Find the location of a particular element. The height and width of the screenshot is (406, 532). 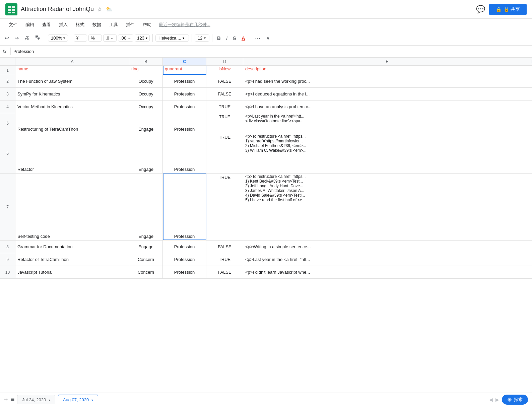

cell-b5: Engage is located at coordinates (146, 123).